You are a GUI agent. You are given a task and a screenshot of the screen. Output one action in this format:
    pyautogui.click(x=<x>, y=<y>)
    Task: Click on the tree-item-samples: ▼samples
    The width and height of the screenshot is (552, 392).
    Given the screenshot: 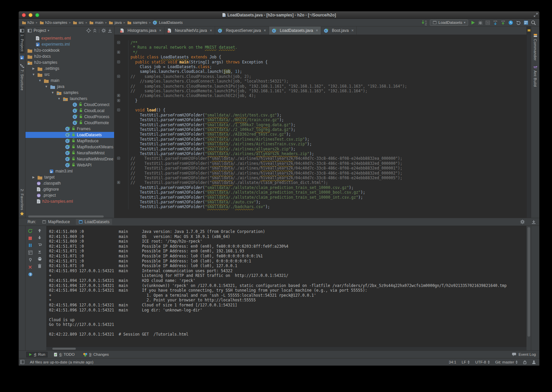 What is the action you would take?
    pyautogui.click(x=70, y=93)
    